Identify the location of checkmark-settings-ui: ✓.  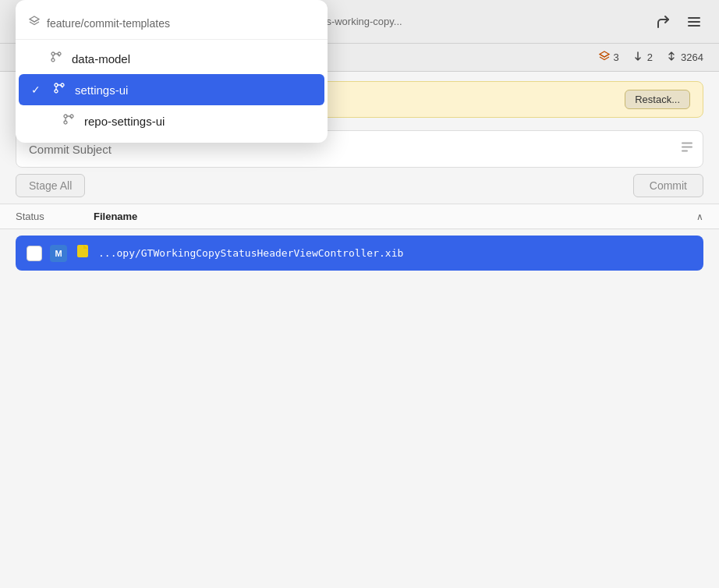
(37, 90).